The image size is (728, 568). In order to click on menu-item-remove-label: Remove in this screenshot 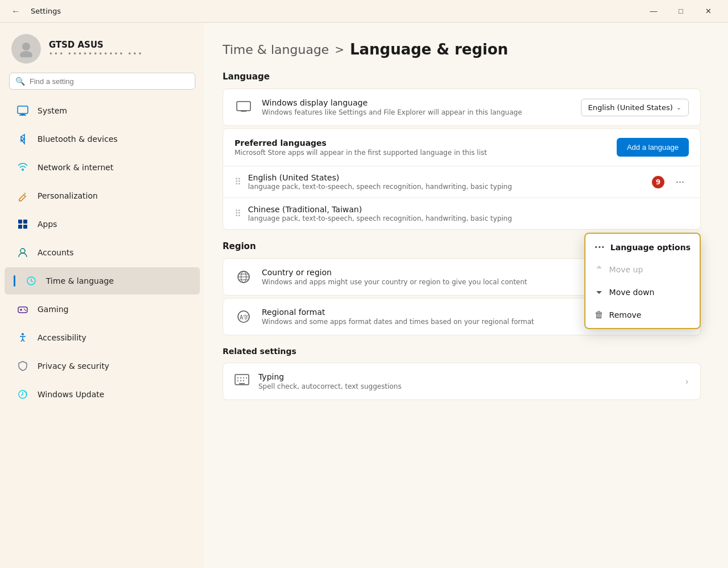, I will do `click(626, 315)`.